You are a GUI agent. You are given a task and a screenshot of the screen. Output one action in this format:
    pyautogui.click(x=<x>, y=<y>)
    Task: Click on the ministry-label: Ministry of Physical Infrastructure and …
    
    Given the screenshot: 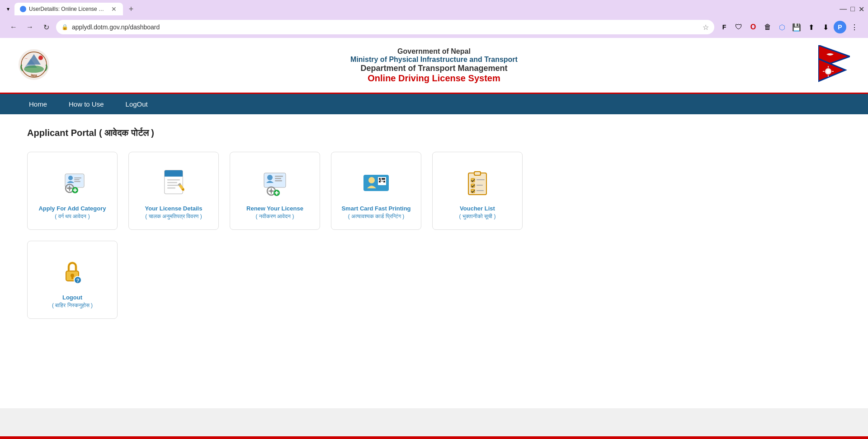 What is the action you would take?
    pyautogui.click(x=434, y=60)
    